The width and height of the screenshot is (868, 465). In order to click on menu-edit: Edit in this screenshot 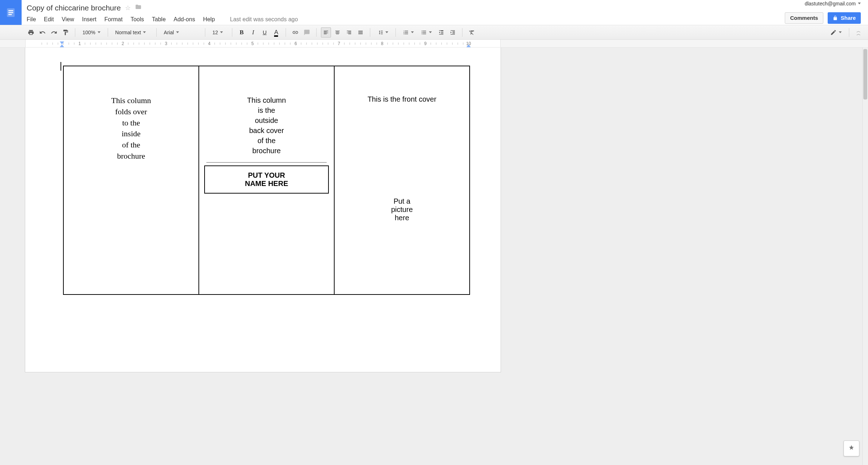, I will do `click(49, 19)`.